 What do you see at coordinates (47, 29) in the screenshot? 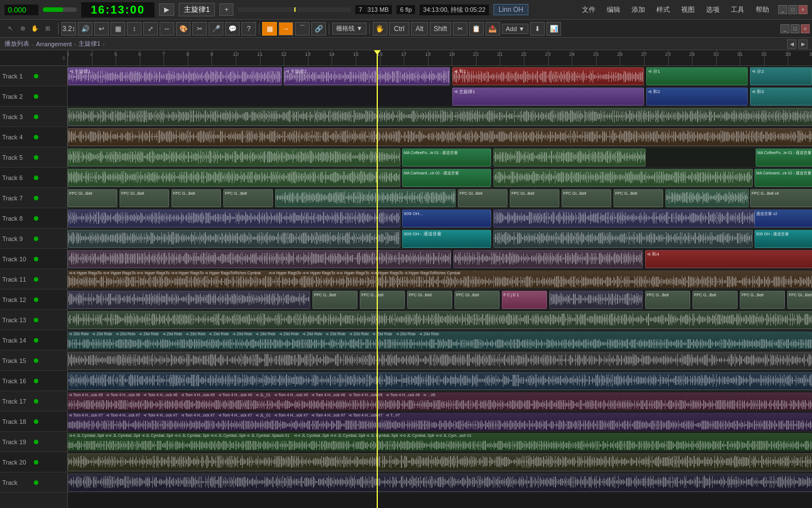
I see `snap-icon: ⊞` at bounding box center [47, 29].